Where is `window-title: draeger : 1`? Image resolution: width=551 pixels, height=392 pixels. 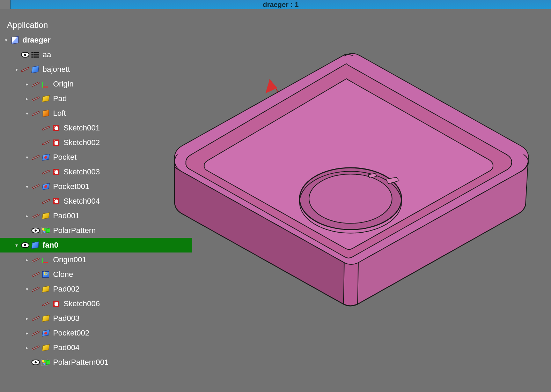 window-title: draeger : 1 is located at coordinates (281, 5).